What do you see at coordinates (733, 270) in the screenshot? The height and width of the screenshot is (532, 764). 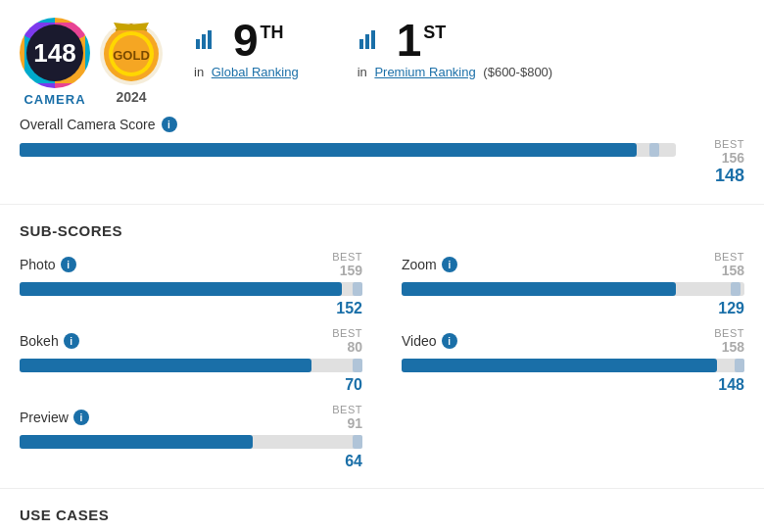 I see `zoom-best-value: 158` at bounding box center [733, 270].